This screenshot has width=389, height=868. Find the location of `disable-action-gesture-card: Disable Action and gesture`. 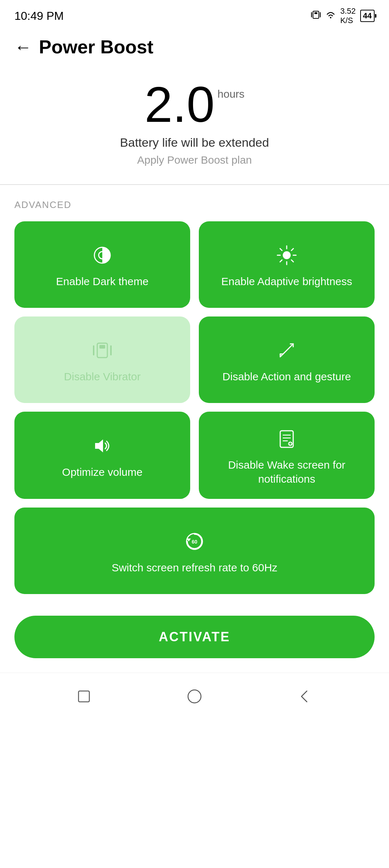

disable-action-gesture-card: Disable Action and gesture is located at coordinates (287, 360).